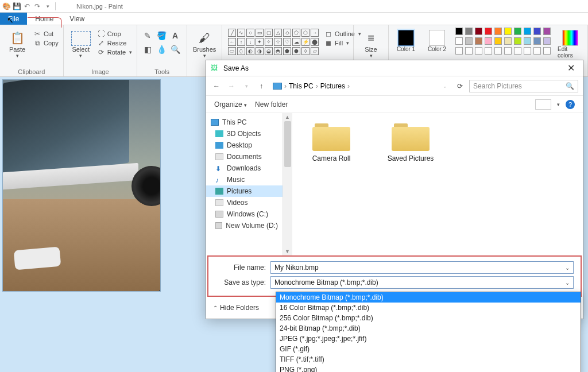 Image resolution: width=588 pixels, height=372 pixels. I want to click on view-button, so click(543, 104).